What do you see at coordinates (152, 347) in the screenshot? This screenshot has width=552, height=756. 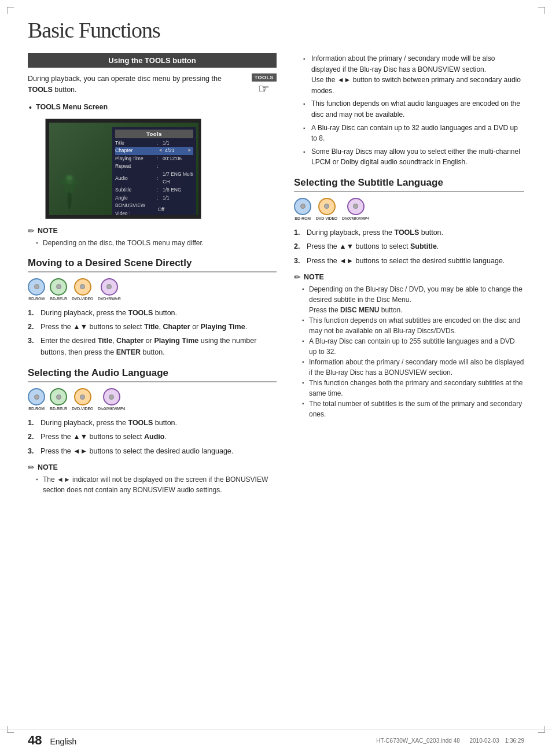 I see `moving-step-3: 3. Enter the desired Title, Chapter or P…` at bounding box center [152, 347].